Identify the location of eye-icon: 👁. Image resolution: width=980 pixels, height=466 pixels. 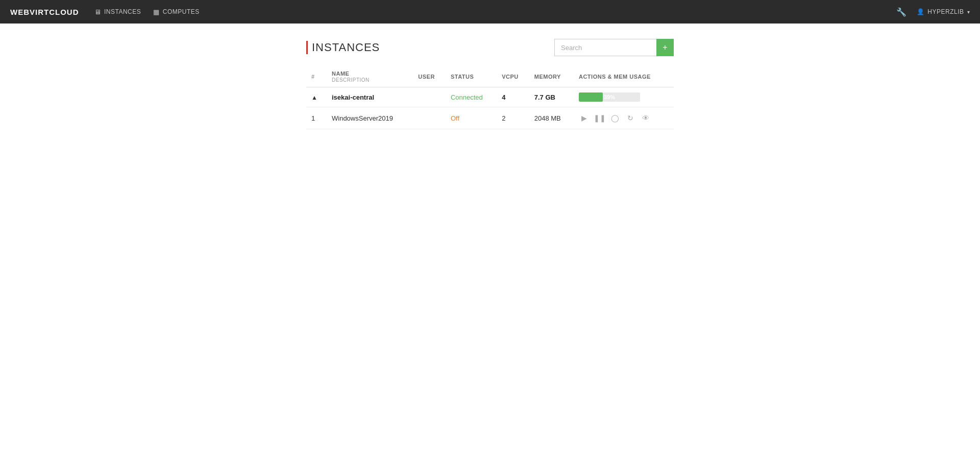
(646, 118).